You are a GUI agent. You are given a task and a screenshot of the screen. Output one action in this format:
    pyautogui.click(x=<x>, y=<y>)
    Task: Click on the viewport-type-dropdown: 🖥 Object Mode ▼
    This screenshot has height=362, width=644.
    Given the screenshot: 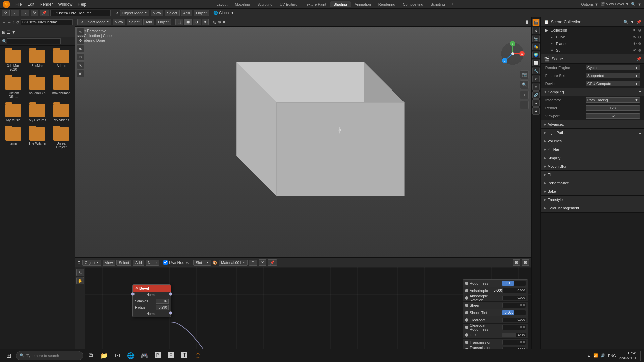 What is the action you would take?
    pyautogui.click(x=95, y=22)
    